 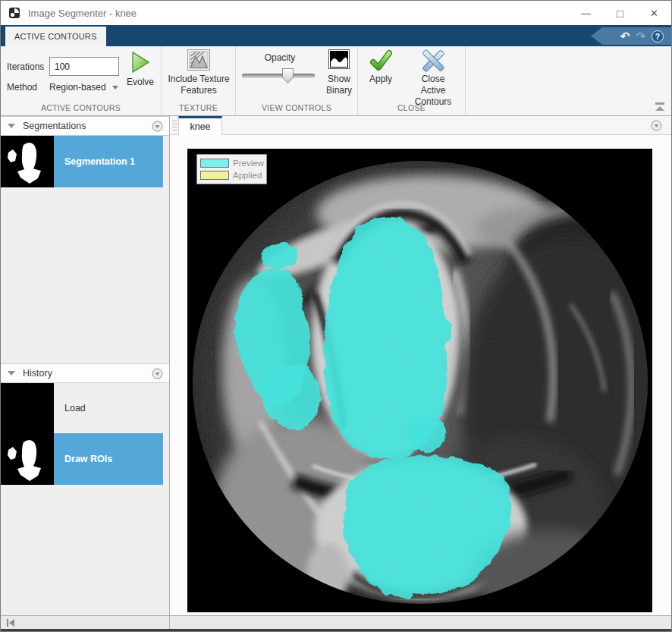 What do you see at coordinates (336, 81) in the screenshot?
I see `ribbon-toolbar: Iterations Method Region-based Evolve AC…` at bounding box center [336, 81].